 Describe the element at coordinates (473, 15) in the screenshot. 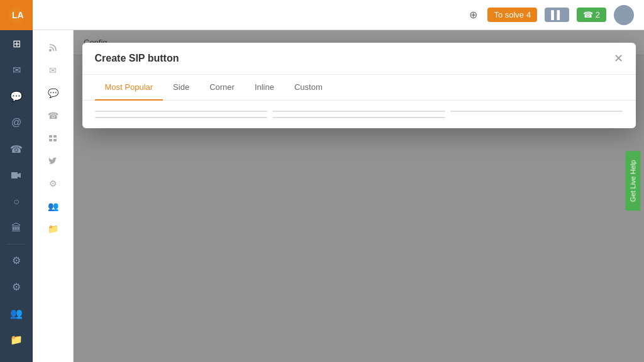

I see `add-button: ⊕` at that location.